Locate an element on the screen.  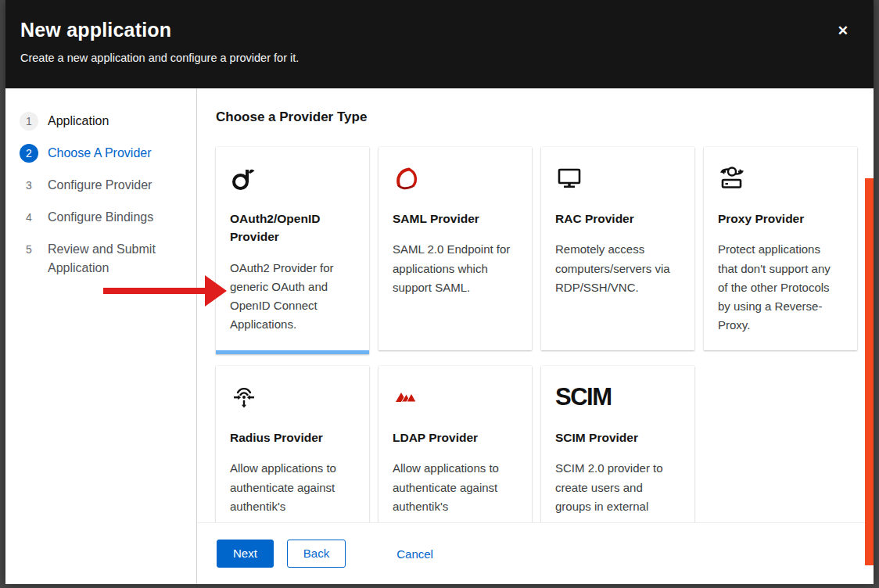
step-label: Configure Bindings is located at coordinates (100, 217).